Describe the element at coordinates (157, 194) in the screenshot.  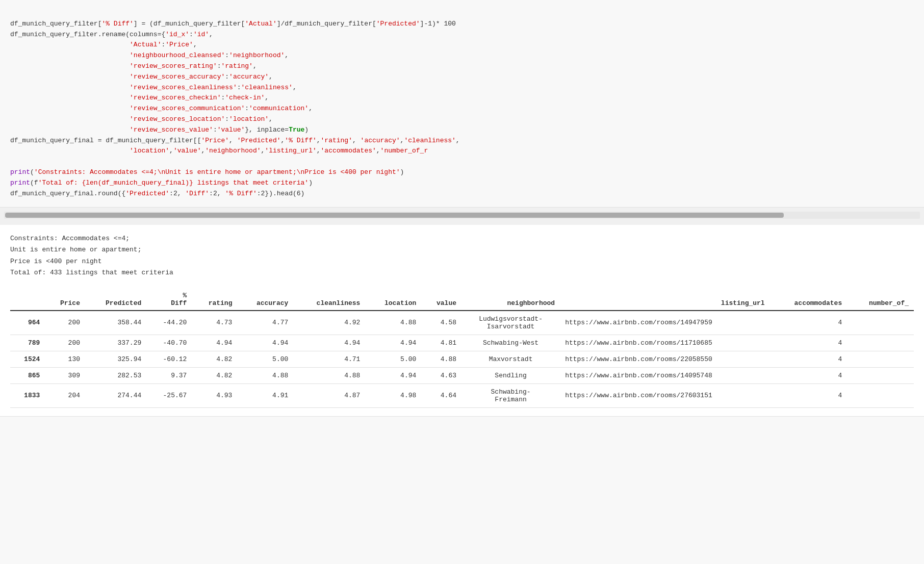
I see `code-line-round: df_munich_query_final.round({'Predicted'…` at that location.